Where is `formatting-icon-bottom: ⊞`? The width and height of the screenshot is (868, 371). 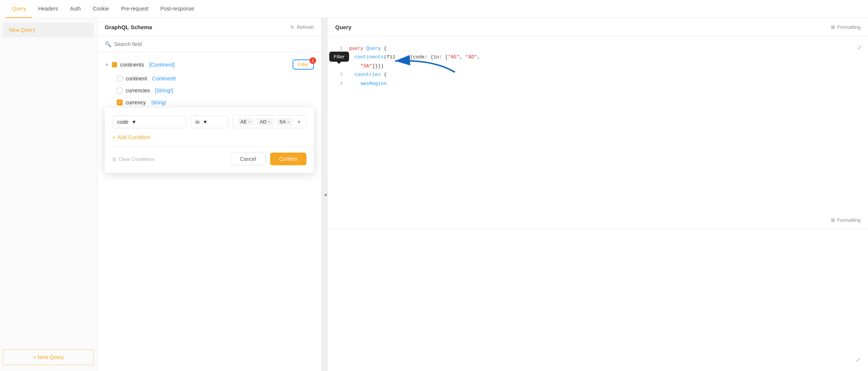
formatting-icon-bottom: ⊞ is located at coordinates (833, 220).